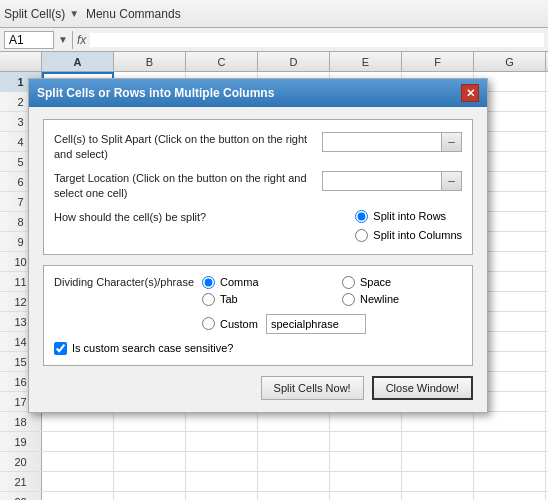  Describe the element at coordinates (332, 324) in the screenshot. I see `custom-row: Custom` at that location.